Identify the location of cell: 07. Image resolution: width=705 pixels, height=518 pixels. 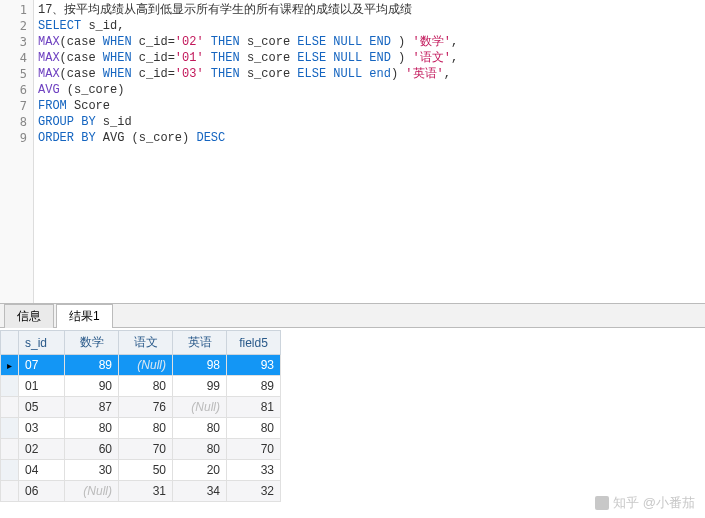
(42, 366).